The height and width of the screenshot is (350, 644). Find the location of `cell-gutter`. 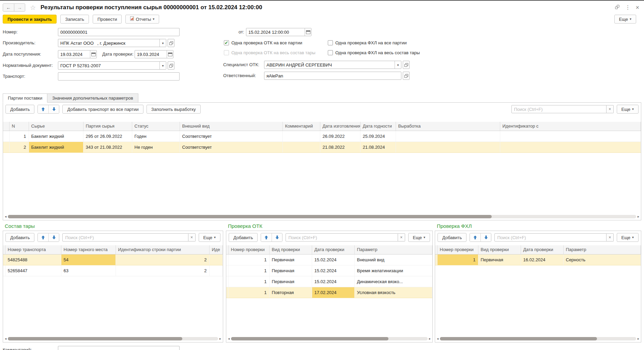

cell-gutter is located at coordinates (6, 147).